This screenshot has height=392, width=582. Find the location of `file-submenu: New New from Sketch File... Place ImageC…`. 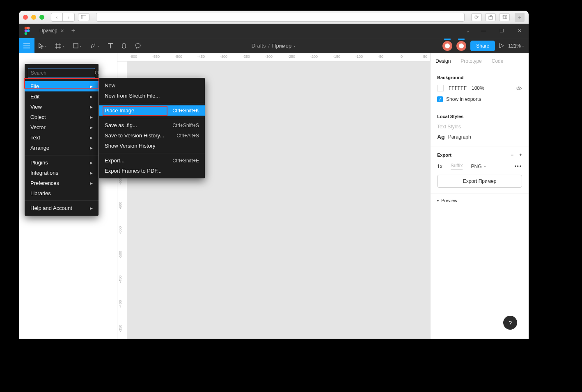

file-submenu: New New from Sketch File... Place ImageC… is located at coordinates (152, 128).